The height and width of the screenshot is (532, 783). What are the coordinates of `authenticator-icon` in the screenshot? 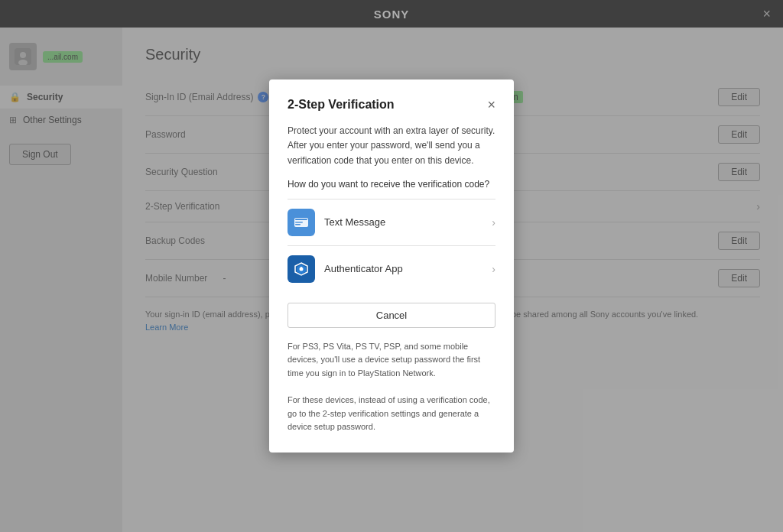 It's located at (301, 269).